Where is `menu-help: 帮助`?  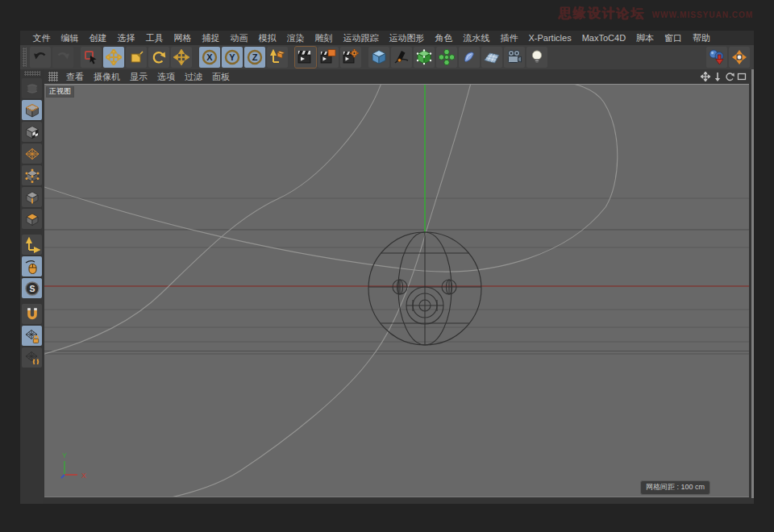
menu-help: 帮助 is located at coordinates (701, 39).